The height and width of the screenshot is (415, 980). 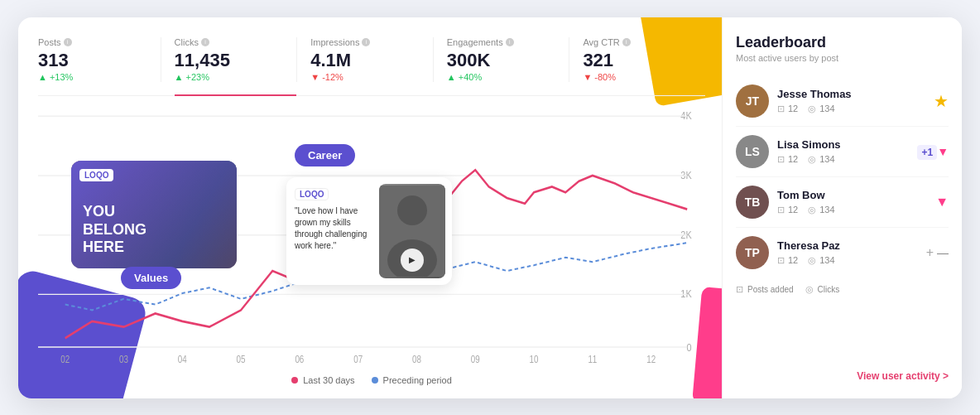 I want to click on svg-text: 09, so click(x=475, y=360).